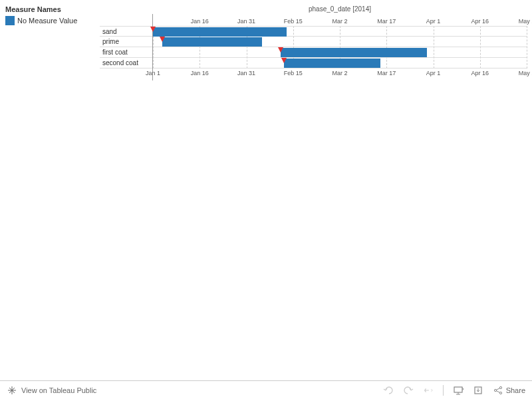 The width and height of the screenshot is (532, 399). I want to click on legend-panel: Measure Names No Measure Value, so click(50, 43).